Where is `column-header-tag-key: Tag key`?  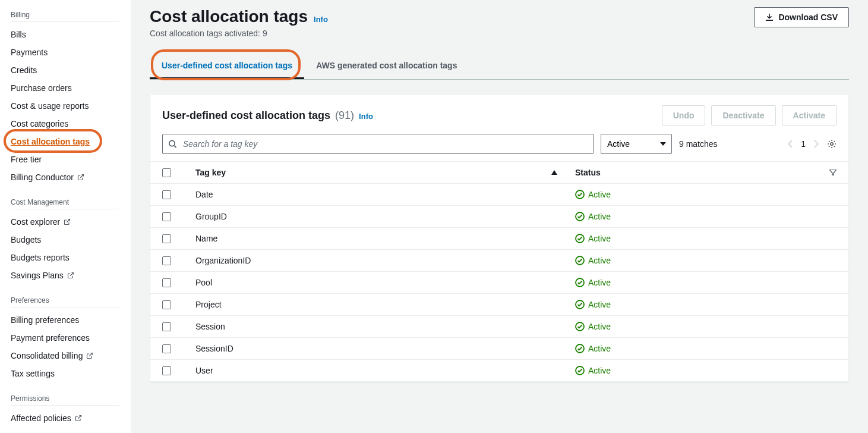
column-header-tag-key: Tag key is located at coordinates (385, 172).